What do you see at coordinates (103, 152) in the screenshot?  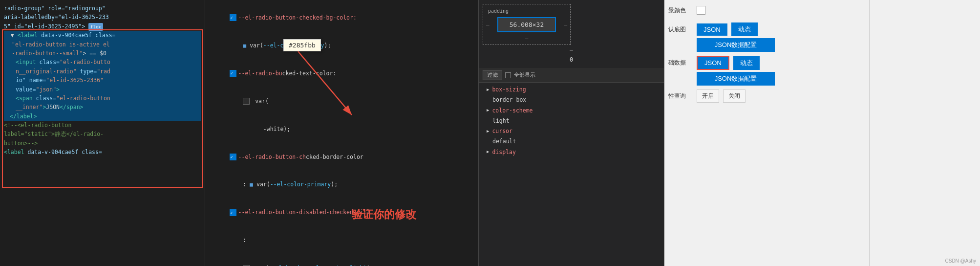 I see `dom-line: <label data-v-904cae5f class=` at bounding box center [103, 152].